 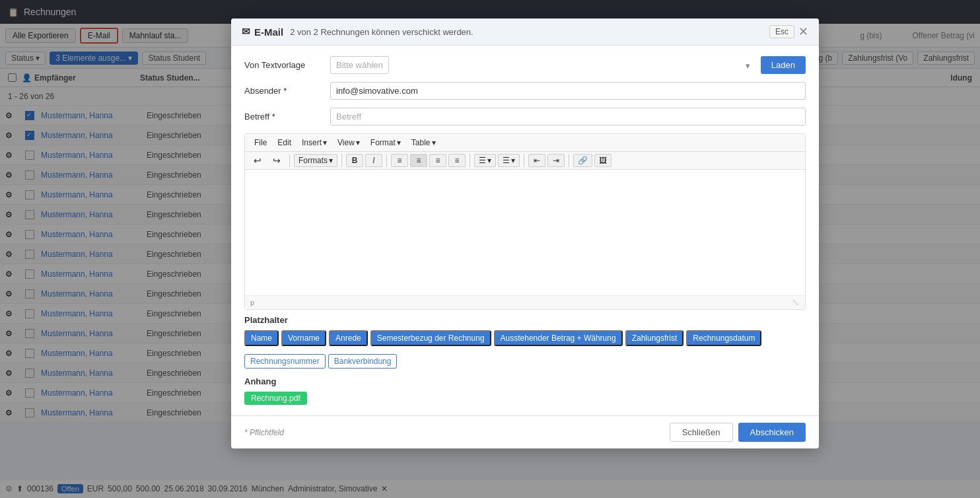 I want to click on editor-menubar: File Edit Insert ▾ View ▾ Format ▾, so click(x=525, y=143).